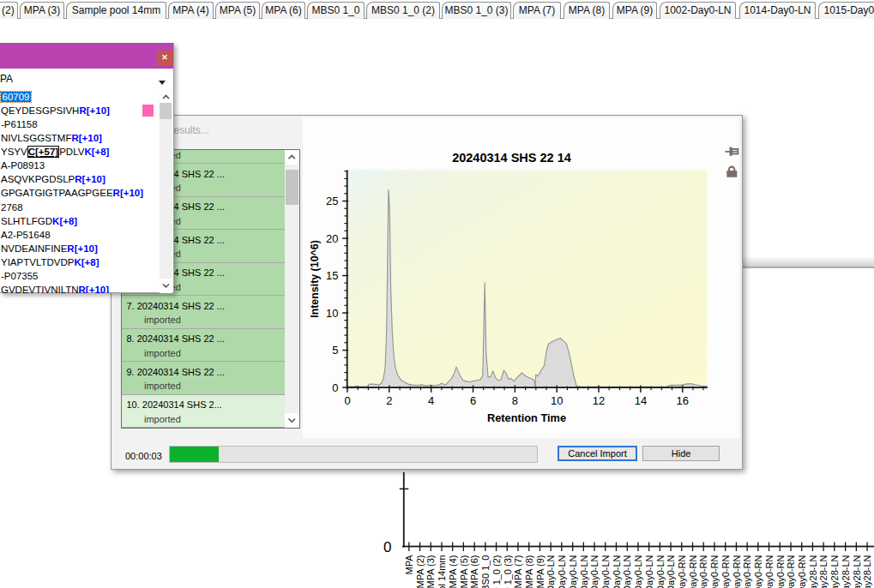 This screenshot has height=588, width=874. What do you see at coordinates (640, 399) in the screenshot?
I see `svg-text: 14` at bounding box center [640, 399].